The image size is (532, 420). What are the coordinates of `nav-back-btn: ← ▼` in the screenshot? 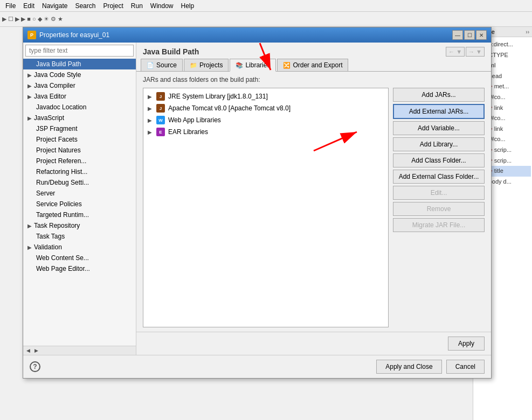 It's located at (455, 52).